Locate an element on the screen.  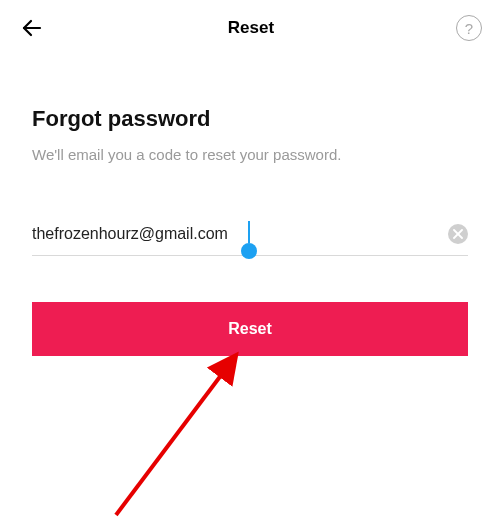
page-title: Reset is located at coordinates (251, 28).